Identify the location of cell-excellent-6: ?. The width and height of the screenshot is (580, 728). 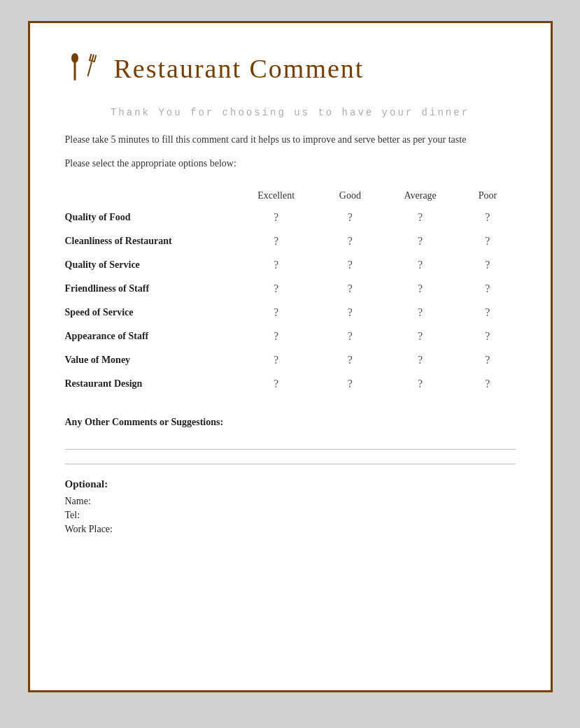
(276, 360).